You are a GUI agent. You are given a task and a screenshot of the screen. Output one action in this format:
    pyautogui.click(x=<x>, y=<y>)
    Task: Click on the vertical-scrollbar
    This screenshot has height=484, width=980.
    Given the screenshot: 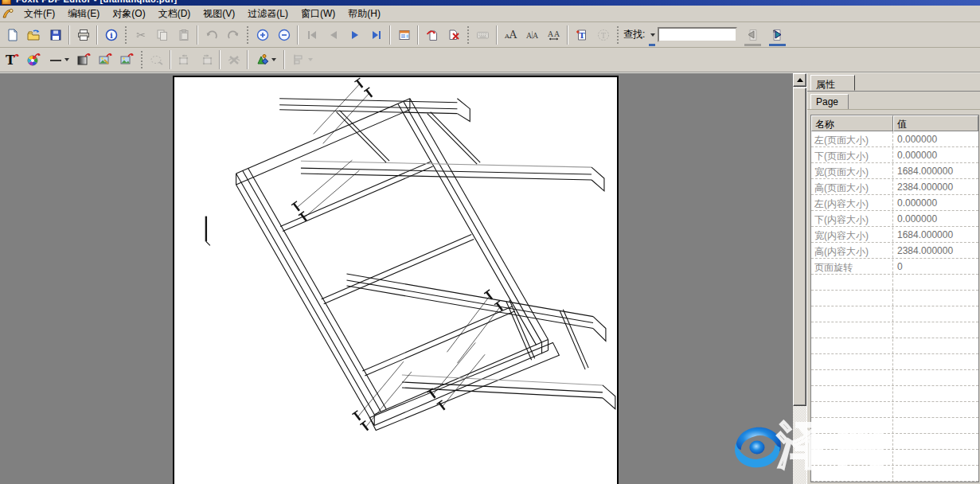 What is the action you would take?
    pyautogui.click(x=799, y=279)
    